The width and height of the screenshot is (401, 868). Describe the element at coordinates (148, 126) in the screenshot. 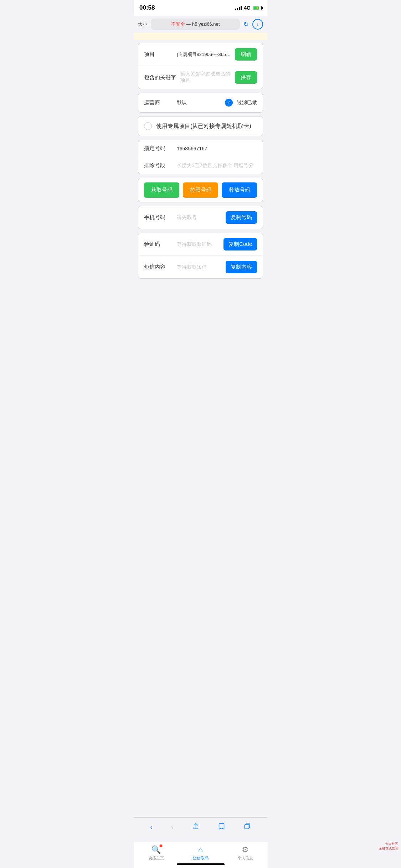

I see `exclusive-radio` at that location.